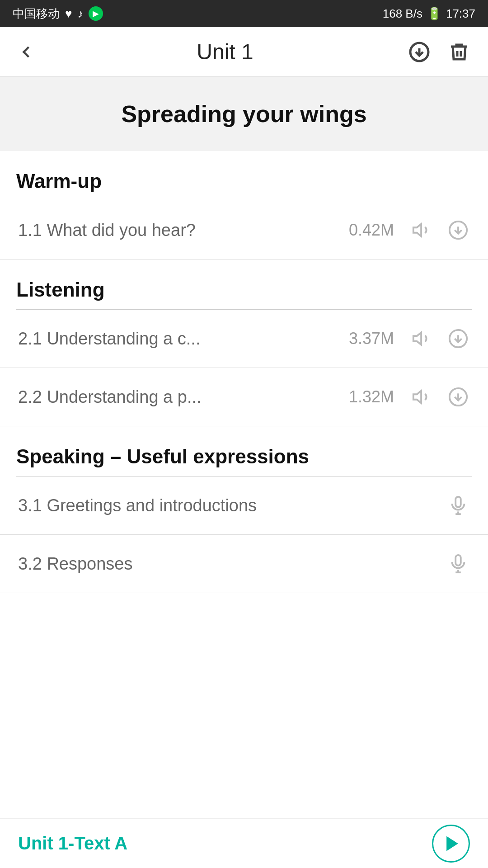  Describe the element at coordinates (461, 14) in the screenshot. I see `time: 17:37` at that location.